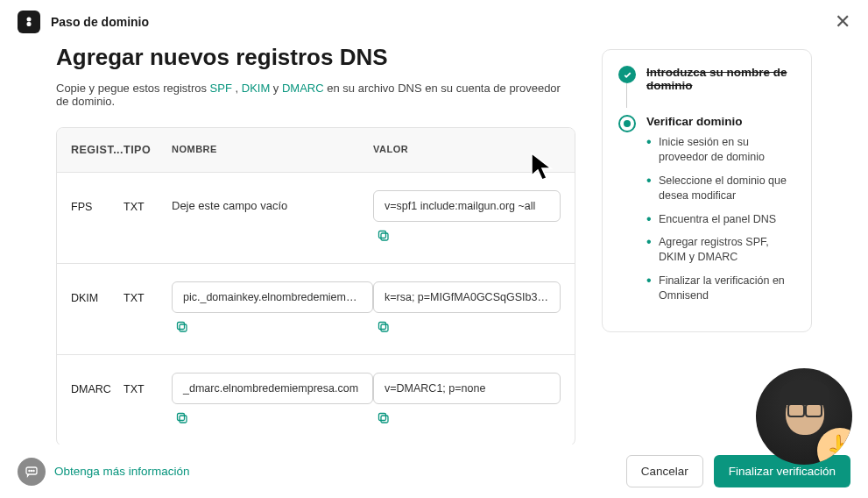 Image resolution: width=868 pixels, height=498 pixels. I want to click on active-step-icon, so click(627, 124).